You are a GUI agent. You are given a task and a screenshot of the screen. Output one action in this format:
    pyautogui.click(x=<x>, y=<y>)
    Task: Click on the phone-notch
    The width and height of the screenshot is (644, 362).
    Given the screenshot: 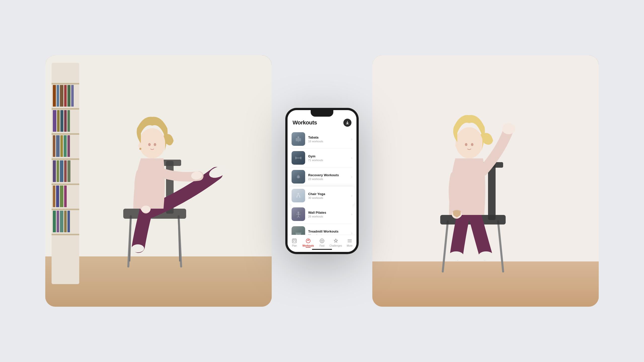 What is the action you would take?
    pyautogui.click(x=322, y=113)
    